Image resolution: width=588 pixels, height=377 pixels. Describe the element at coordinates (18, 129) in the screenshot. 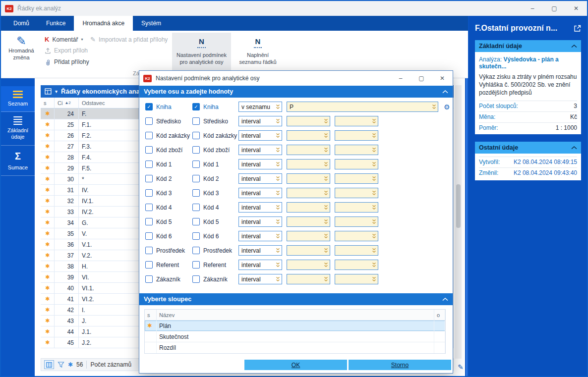

I see `sidebar-item-zakladni-udaje: Základní údaje` at that location.